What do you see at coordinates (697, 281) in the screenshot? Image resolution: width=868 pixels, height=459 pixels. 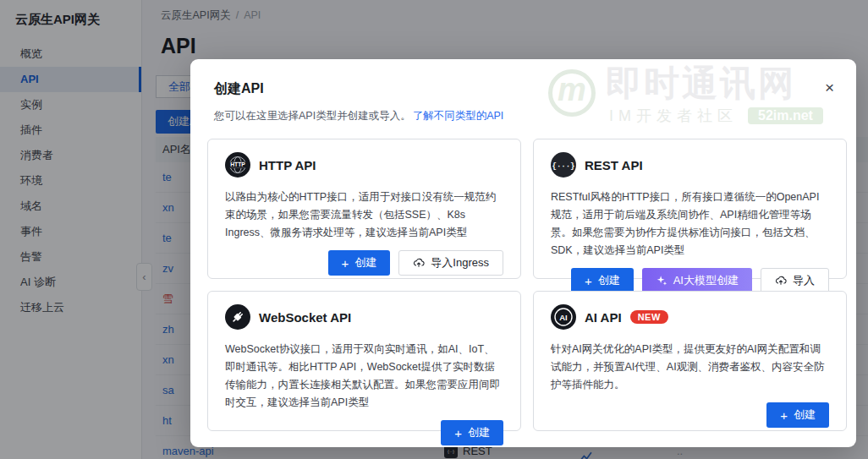 I see `ai-model-create-button: AI大模型创建` at bounding box center [697, 281].